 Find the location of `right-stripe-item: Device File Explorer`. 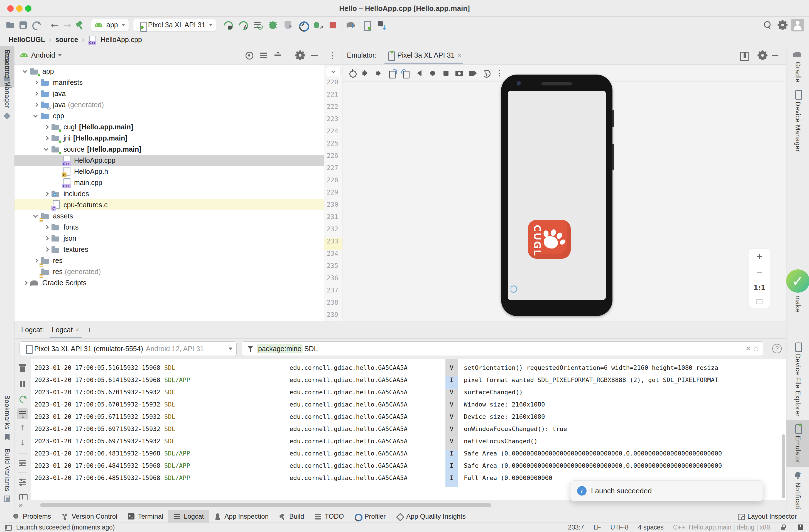

right-stripe-item: Device File Explorer is located at coordinates (798, 379).